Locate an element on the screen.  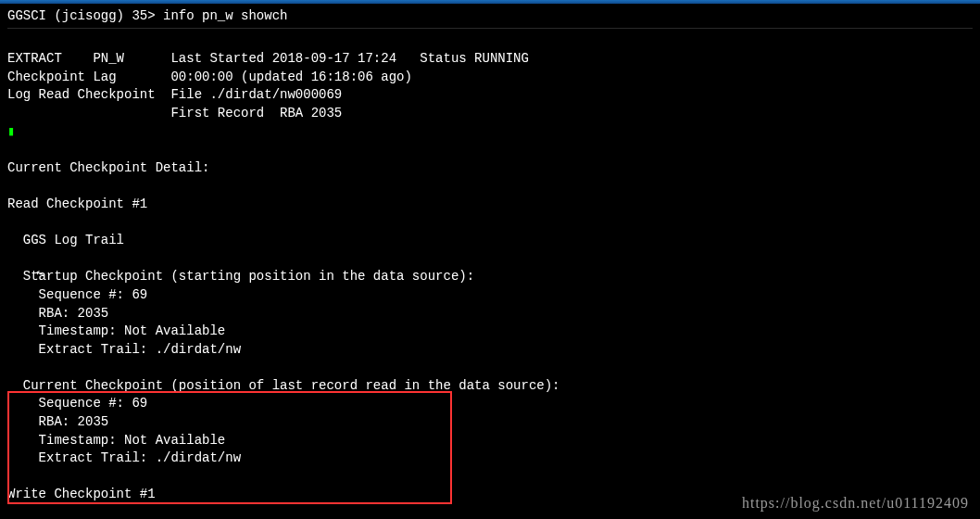
first-record: First Record RBA 2035 is located at coordinates (490, 114).